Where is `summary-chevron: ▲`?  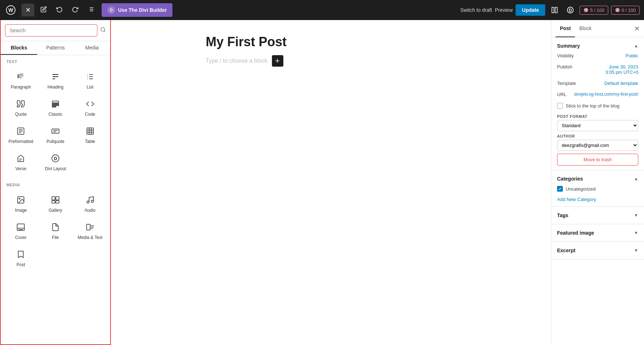 summary-chevron: ▲ is located at coordinates (636, 46).